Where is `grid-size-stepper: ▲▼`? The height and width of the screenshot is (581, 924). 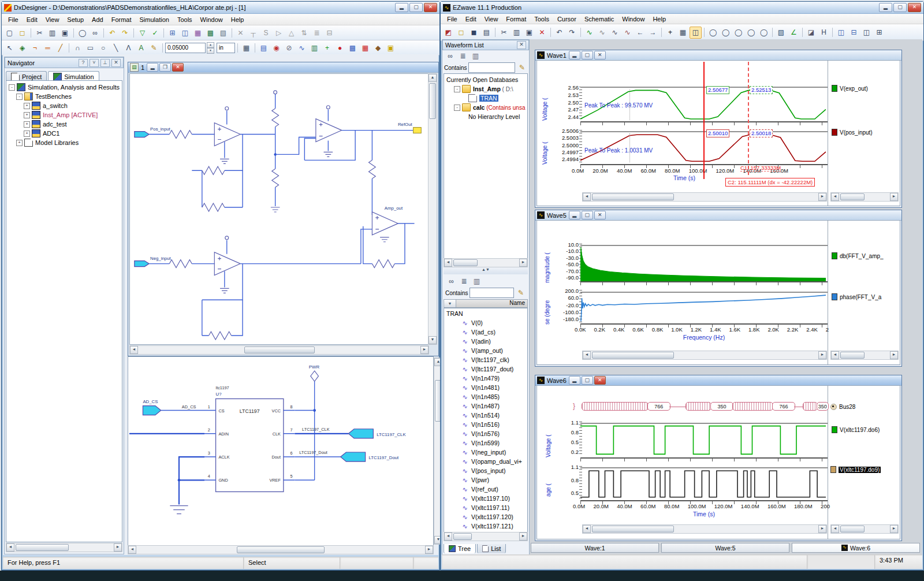
grid-size-stepper: ▲▼ is located at coordinates (210, 48).